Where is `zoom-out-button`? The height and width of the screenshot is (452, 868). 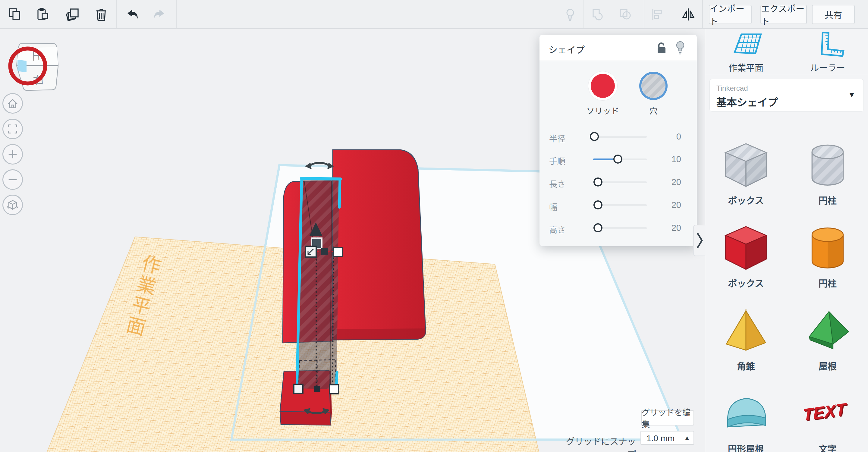 zoom-out-button is located at coordinates (13, 180).